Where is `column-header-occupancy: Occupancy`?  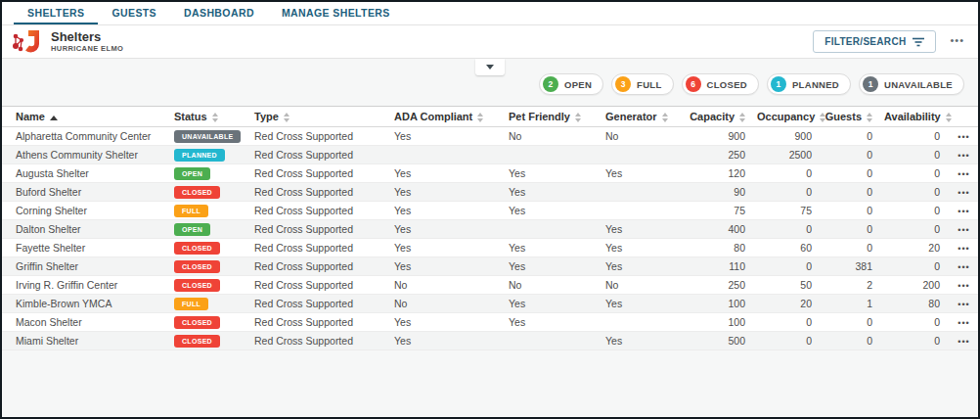
column-header-occupancy: Occupancy is located at coordinates (784, 117).